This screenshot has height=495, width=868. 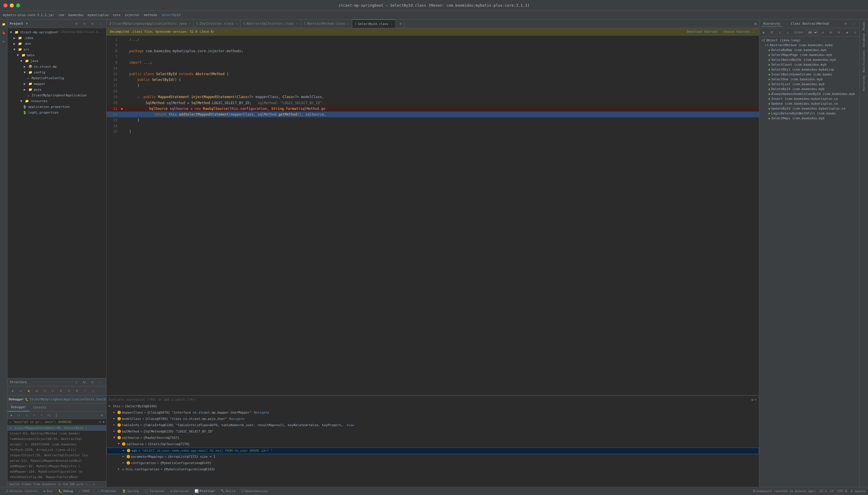 What do you see at coordinates (5, 5) in the screenshot?
I see `close-button` at bounding box center [5, 5].